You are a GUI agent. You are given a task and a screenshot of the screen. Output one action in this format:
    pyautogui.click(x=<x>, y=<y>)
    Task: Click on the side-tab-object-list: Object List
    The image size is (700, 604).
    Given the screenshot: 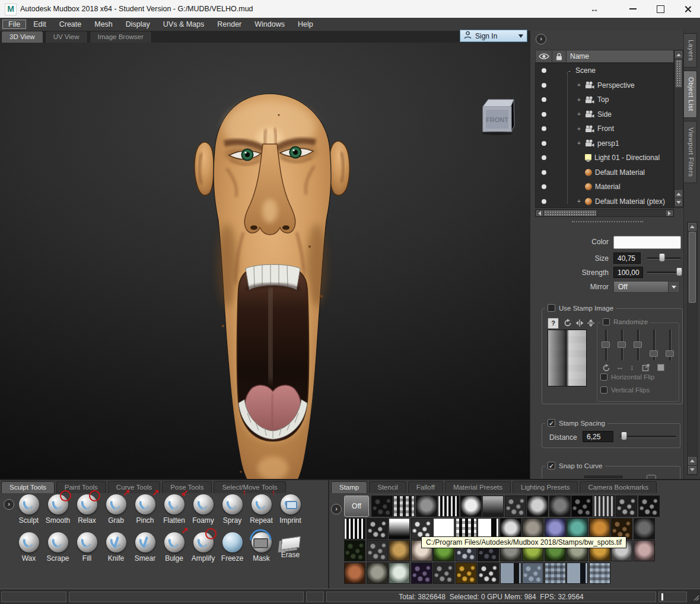 What is the action you would take?
    pyautogui.click(x=691, y=94)
    